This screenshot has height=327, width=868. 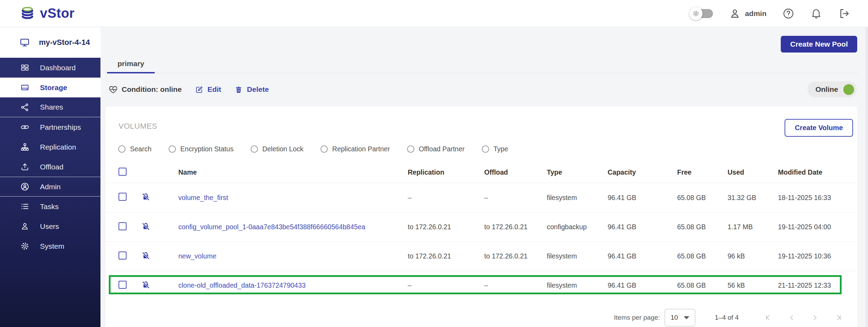 What do you see at coordinates (446, 256) in the screenshot?
I see `cell-replication: to 172.26.0.21` at bounding box center [446, 256].